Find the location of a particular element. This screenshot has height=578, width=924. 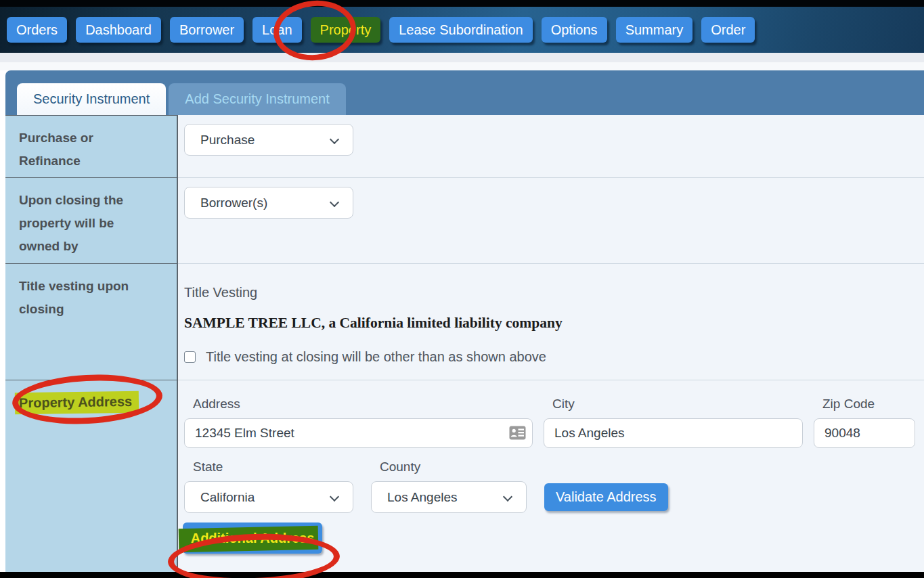

nav-button-property: Property is located at coordinates (346, 30).